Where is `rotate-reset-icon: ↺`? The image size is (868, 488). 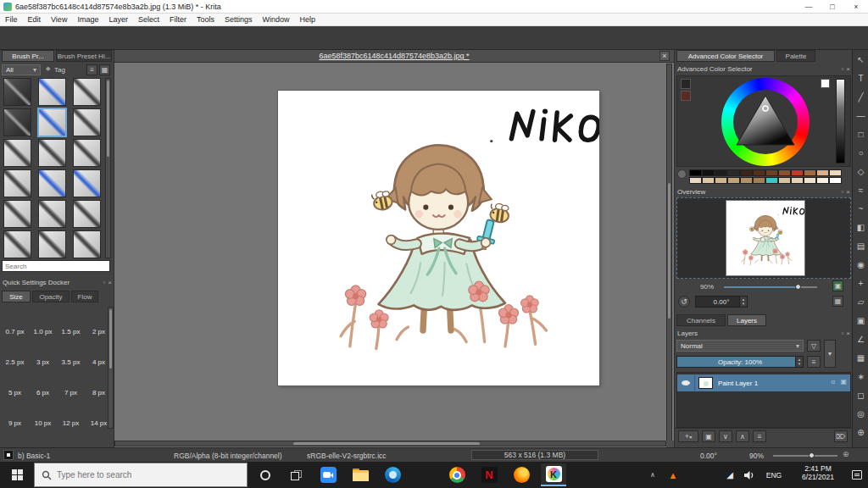
rotate-reset-icon: ↺ is located at coordinates (684, 302).